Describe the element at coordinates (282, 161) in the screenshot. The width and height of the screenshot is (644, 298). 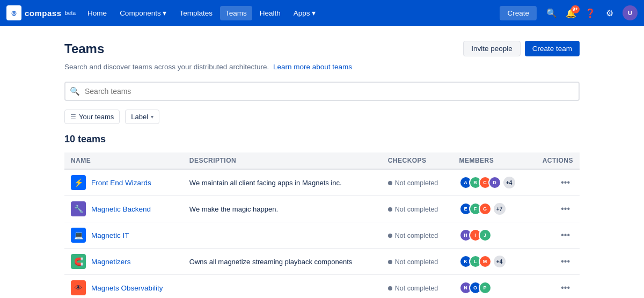
I see `col-header-description: Description` at that location.